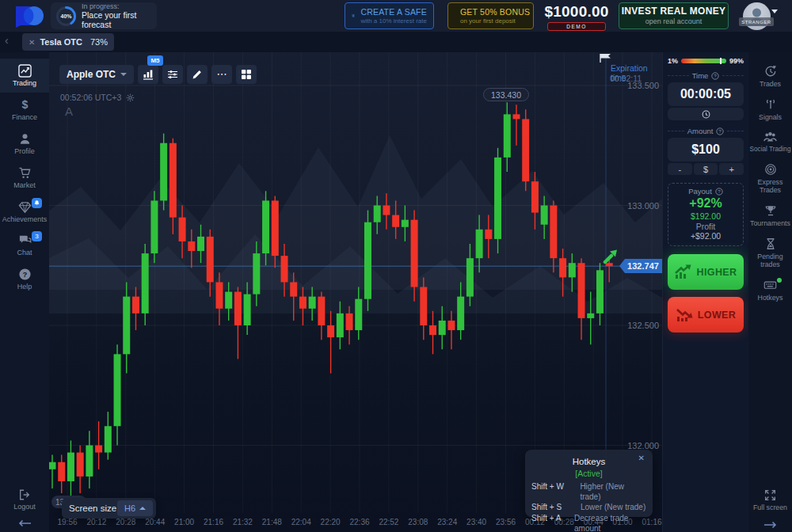 The height and width of the screenshot is (532, 792). I want to click on topbar: 40% In progress: Place your first foreca…, so click(396, 16).